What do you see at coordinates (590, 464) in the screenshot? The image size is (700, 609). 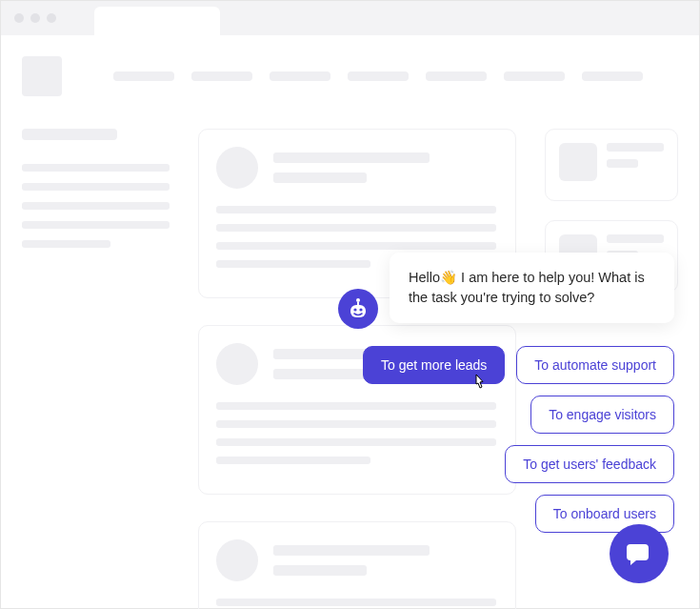 I see `quick-reply-button: To get users' feedback` at bounding box center [590, 464].